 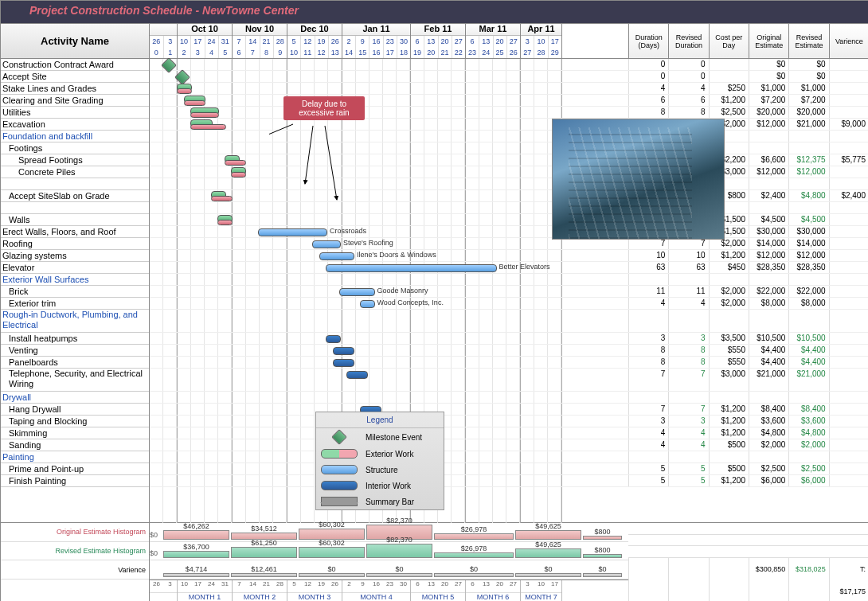 What do you see at coordinates (75, 220) in the screenshot?
I see `activity-row: Walls` at bounding box center [75, 220].